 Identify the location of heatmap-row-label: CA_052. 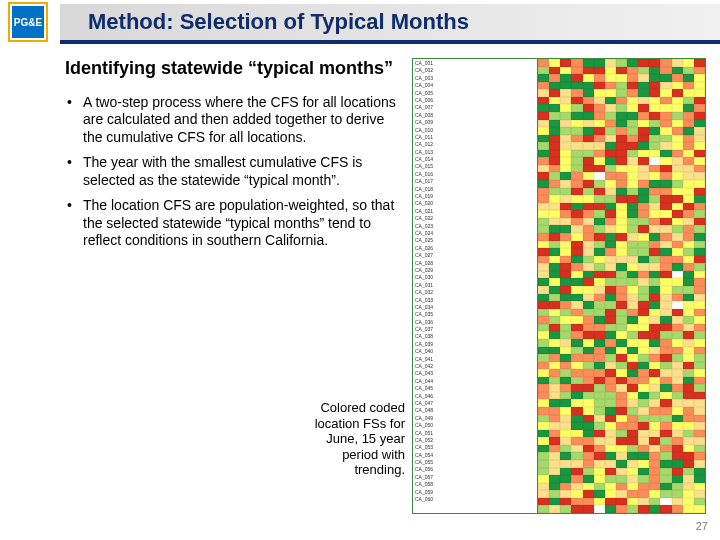
(475, 442).